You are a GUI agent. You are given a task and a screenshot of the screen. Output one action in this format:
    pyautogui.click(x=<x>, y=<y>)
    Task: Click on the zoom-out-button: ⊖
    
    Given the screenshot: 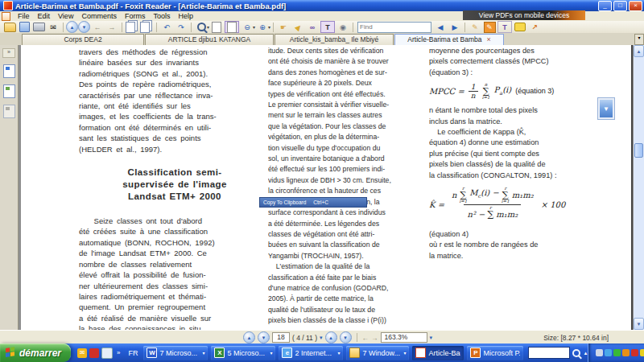 What is the action you would take?
    pyautogui.click(x=247, y=27)
    